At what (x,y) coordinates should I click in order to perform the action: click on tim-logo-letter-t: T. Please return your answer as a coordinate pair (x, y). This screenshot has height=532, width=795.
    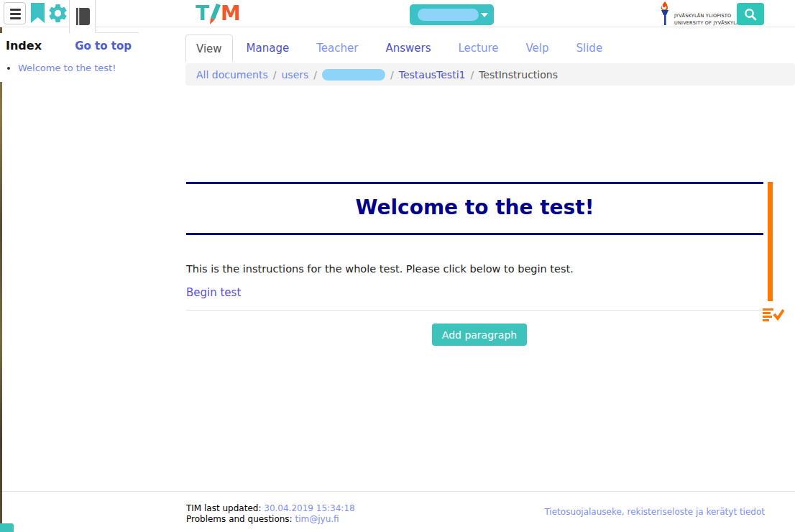
    Looking at the image, I should click on (202, 13).